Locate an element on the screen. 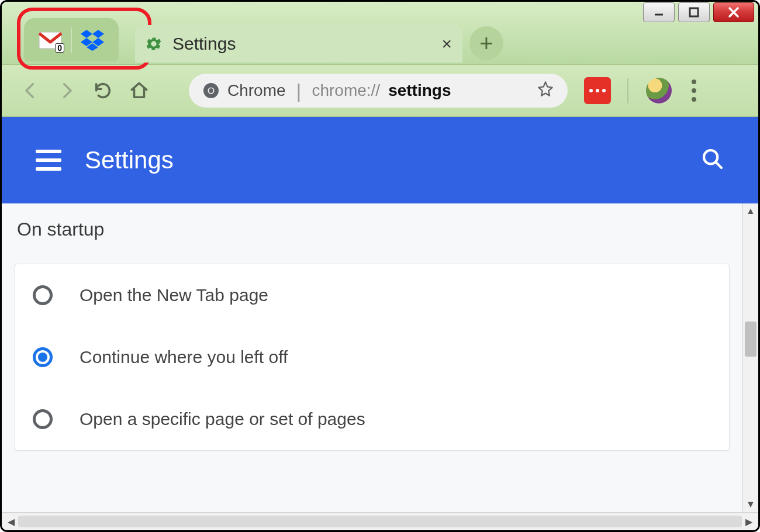 The height and width of the screenshot is (532, 760). settings-menu-button is located at coordinates (49, 160).